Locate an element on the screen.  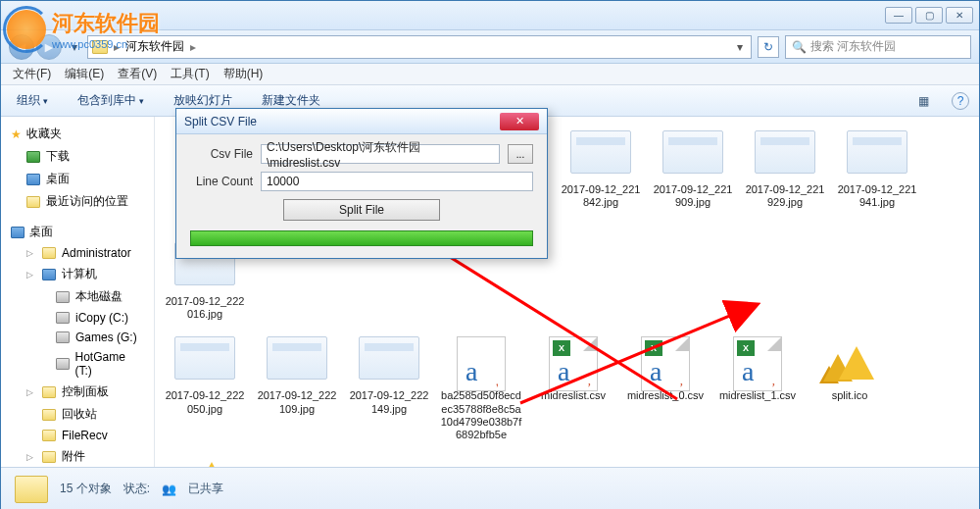
window-minimize-button: — is located at coordinates (899, 16).